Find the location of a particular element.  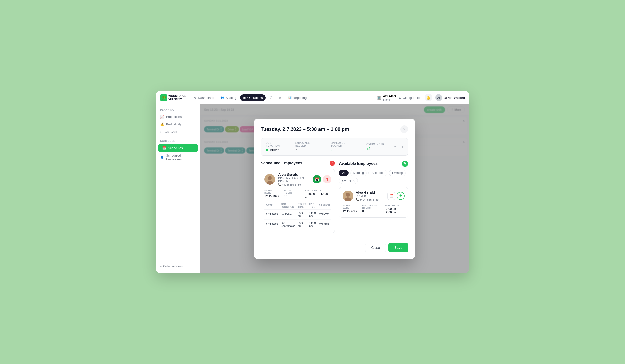

employee-name: Alva Gerald is located at coordinates (294, 174).